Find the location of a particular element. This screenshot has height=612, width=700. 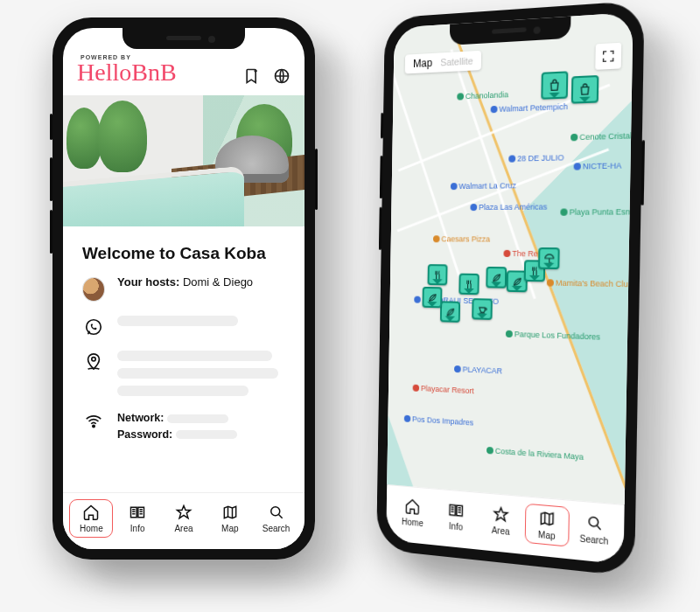

wifi-network-label: Network: is located at coordinates (140, 418).